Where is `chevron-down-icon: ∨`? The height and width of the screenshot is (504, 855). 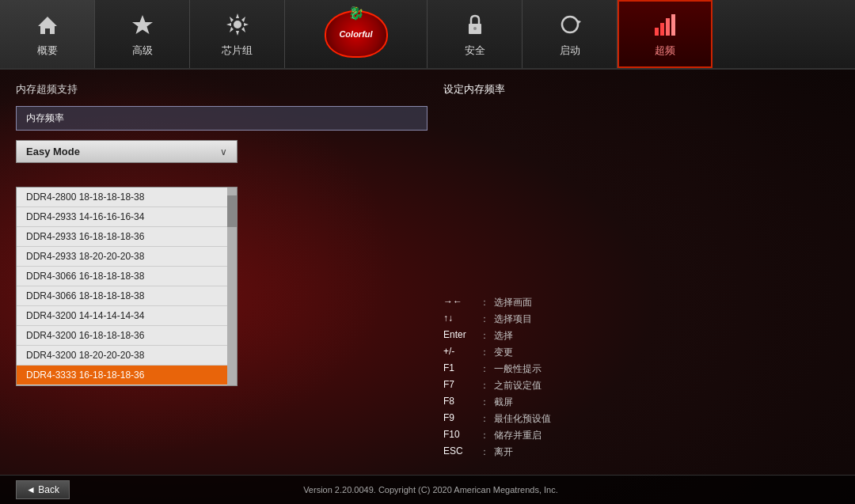
chevron-down-icon: ∨ is located at coordinates (223, 152).